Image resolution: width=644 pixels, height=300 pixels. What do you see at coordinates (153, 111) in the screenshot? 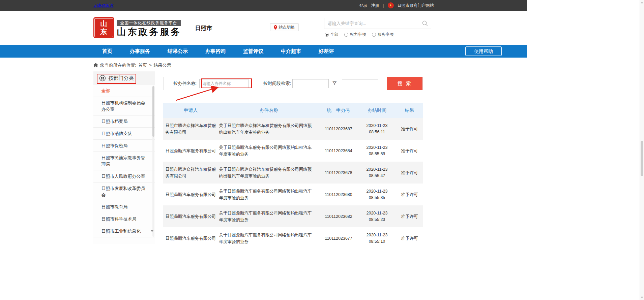
I see `sidebar-scrollbar-thumb` at bounding box center [153, 111].